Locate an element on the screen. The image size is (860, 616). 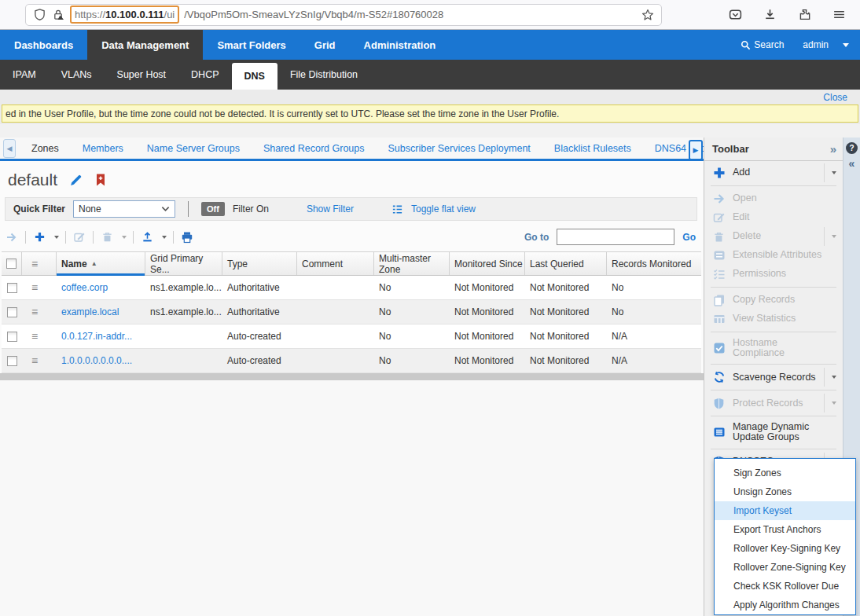
tab-subscriber-services-deployment: Subscriber Services Deployment is located at coordinates (459, 148).